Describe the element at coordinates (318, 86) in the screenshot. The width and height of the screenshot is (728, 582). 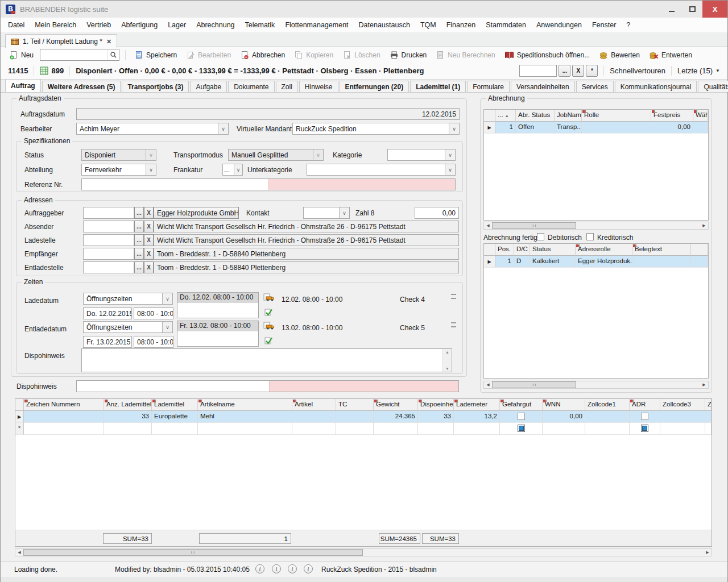
I see `tab-hinweise: Hinweise` at that location.